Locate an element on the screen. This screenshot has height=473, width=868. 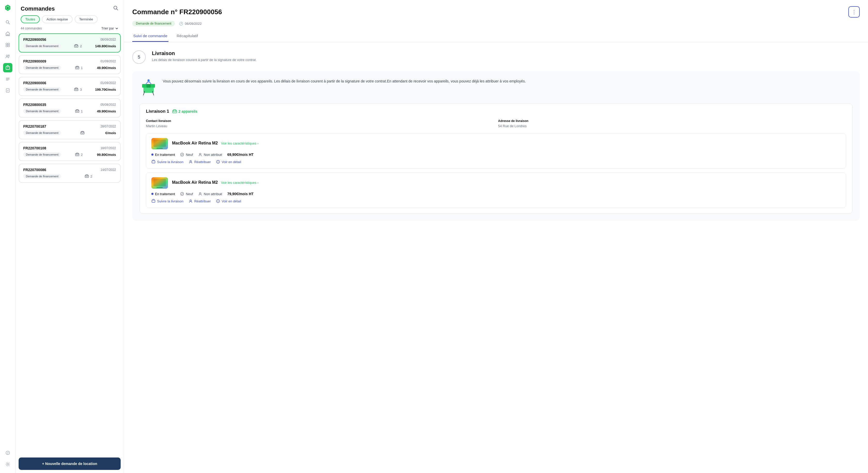
orders-title: Commandes is located at coordinates (38, 9).